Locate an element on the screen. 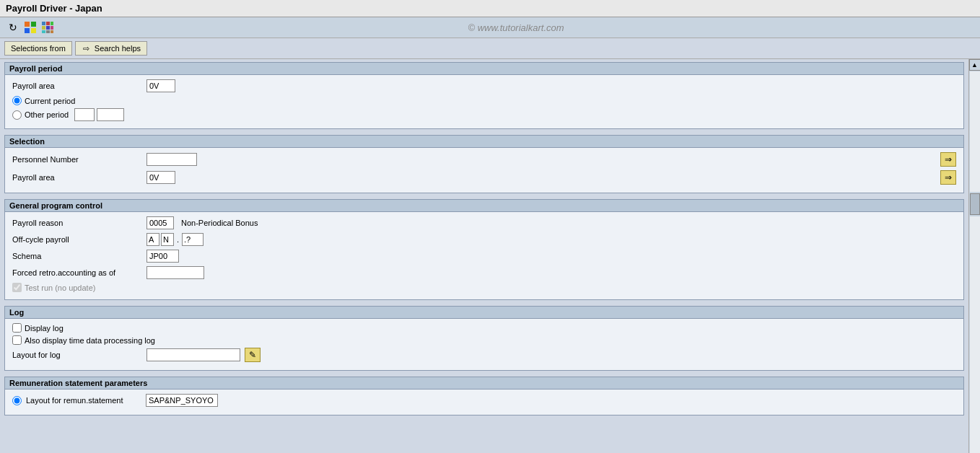  off-cycle-inputs: . is located at coordinates (175, 239).